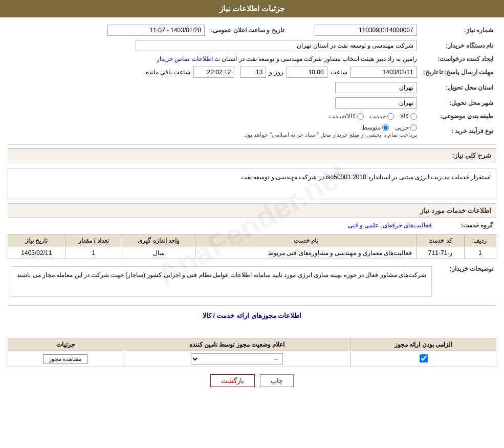 The image size is (504, 448). Describe the element at coordinates (331, 135) in the screenshot. I see `process-note: پرداخت تمام یا بخشی از مبلغ خریدار محل "…` at that location.